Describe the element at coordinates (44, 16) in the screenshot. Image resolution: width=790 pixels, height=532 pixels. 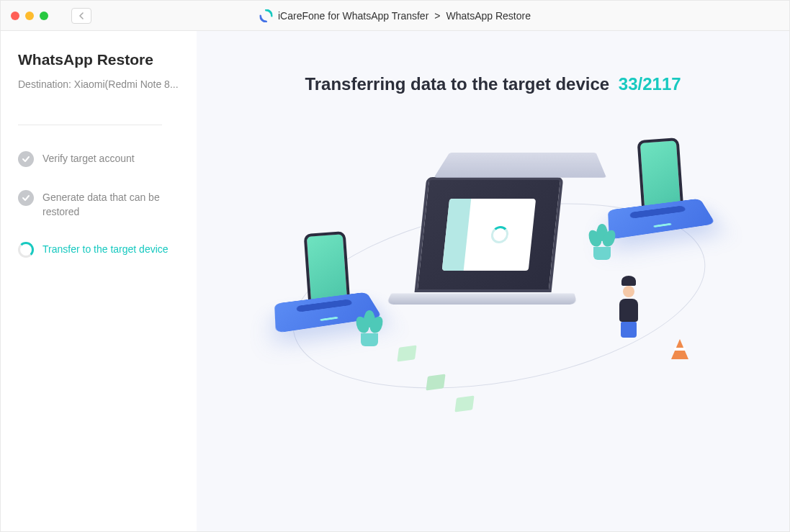
I see `maximize-window-button` at that location.